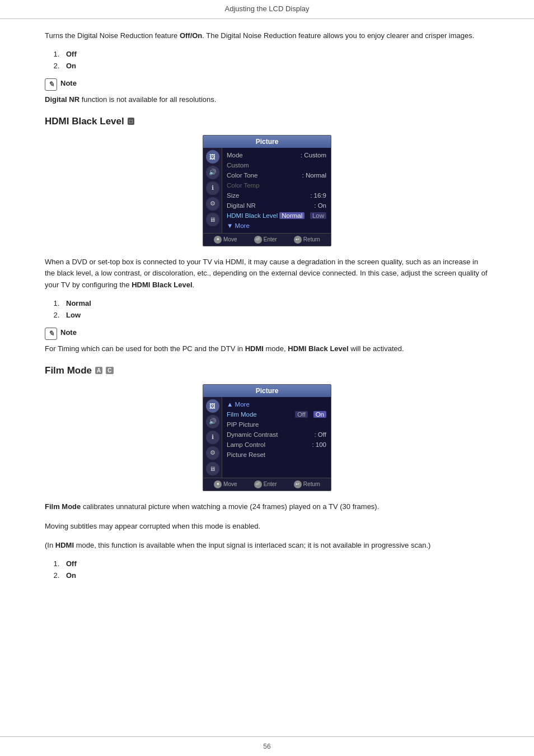  I want to click on footer-enter-label: Enter, so click(270, 240).